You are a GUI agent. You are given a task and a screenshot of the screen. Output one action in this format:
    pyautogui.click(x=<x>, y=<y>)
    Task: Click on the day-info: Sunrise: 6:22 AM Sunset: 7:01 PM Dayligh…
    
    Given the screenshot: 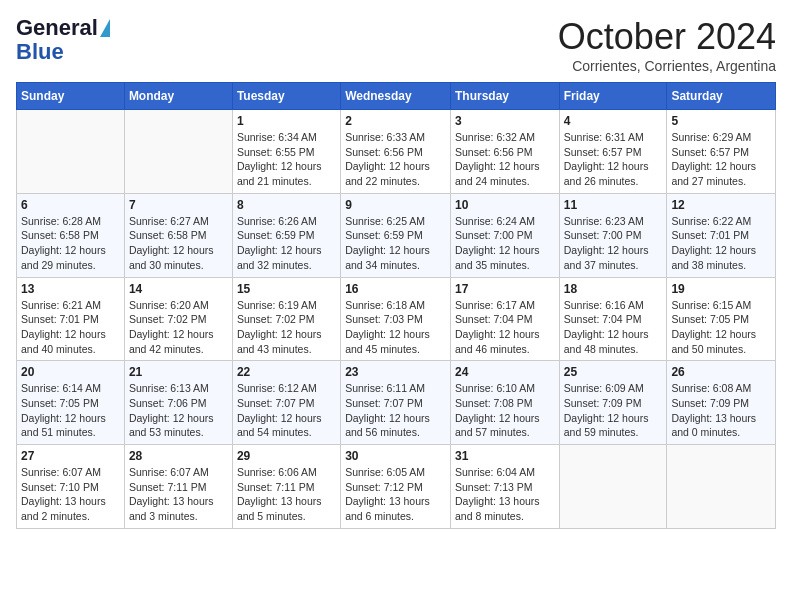 What is the action you would take?
    pyautogui.click(x=721, y=244)
    